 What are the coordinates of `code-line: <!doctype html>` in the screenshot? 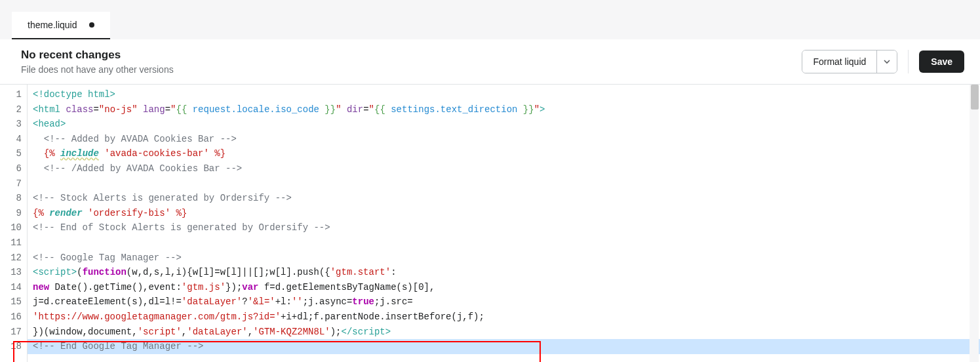 It's located at (503, 94).